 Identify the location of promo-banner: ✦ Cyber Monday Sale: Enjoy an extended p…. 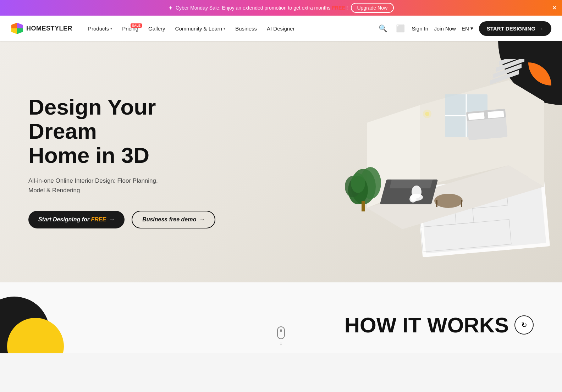
(281, 8).